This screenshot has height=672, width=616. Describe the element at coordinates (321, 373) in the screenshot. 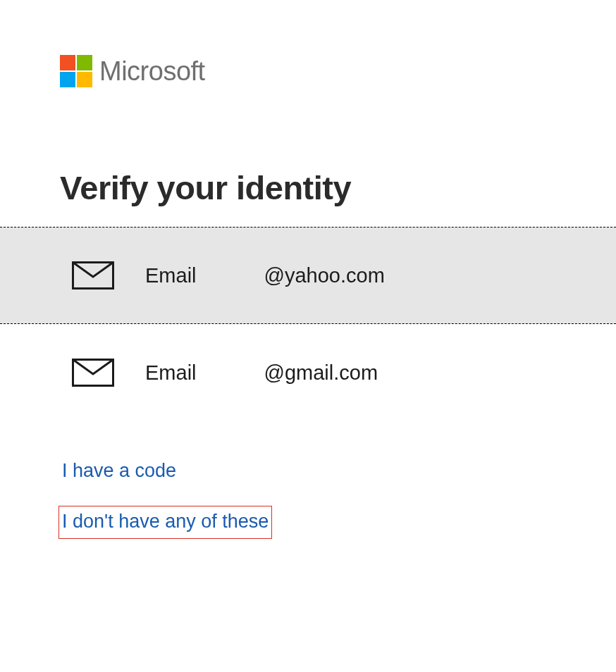

I see `option-value: @gmail.com` at that location.